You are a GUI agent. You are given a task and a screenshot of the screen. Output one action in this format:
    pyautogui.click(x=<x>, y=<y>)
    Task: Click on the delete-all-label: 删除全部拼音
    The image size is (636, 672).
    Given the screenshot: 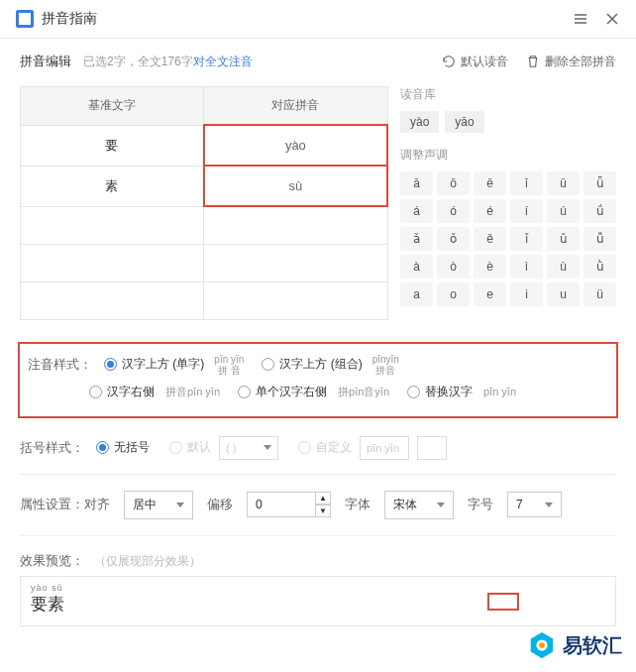 What is the action you would take?
    pyautogui.click(x=581, y=61)
    